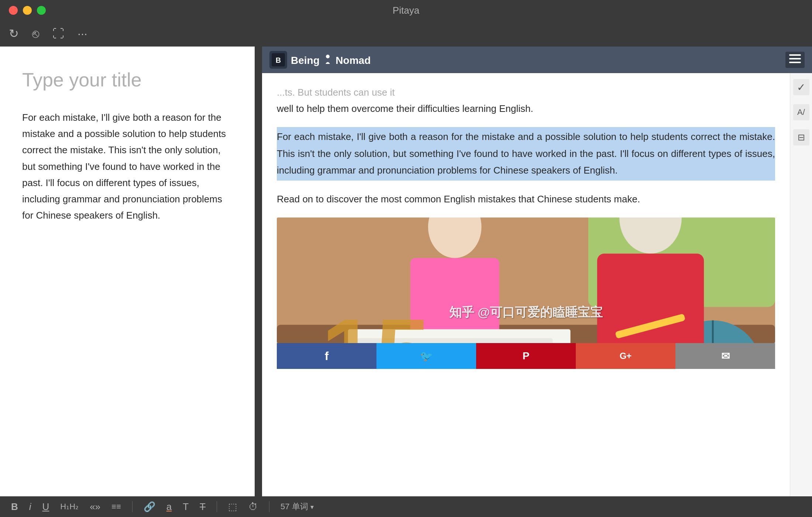 The height and width of the screenshot is (517, 812). I want to click on main-toolbar: ↻ ⎋ ⛶ ···, so click(406, 34).